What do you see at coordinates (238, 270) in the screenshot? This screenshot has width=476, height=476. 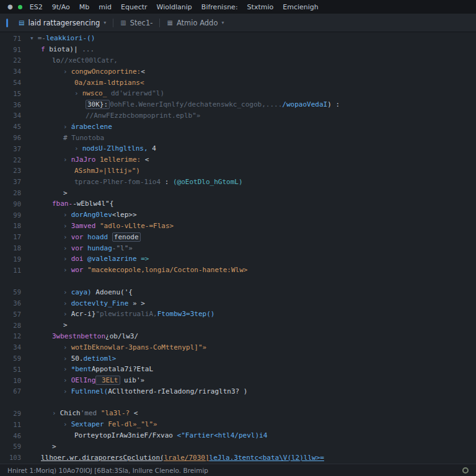 I see `code-line: 11›wor "macekecopole,longia/Cocton-hanet…` at bounding box center [238, 270].